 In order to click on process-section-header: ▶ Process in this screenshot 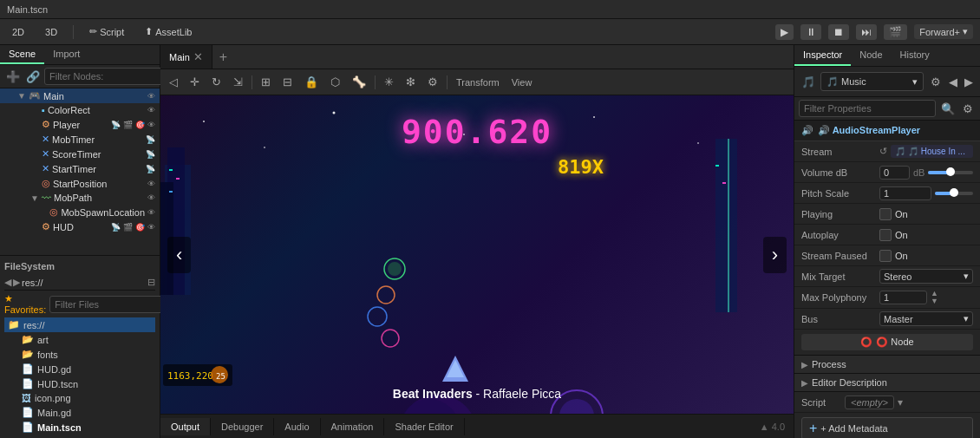, I will do `click(887, 364)`.